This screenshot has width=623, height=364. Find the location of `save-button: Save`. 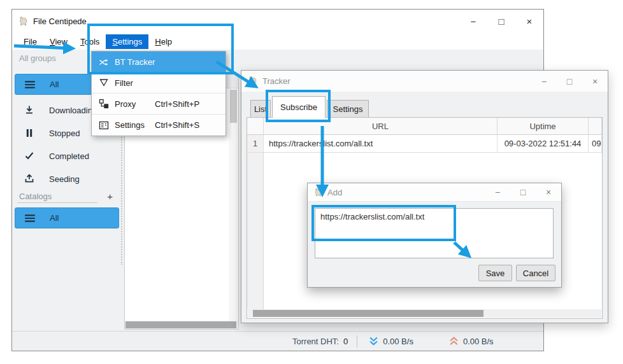

save-button: Save is located at coordinates (496, 273).